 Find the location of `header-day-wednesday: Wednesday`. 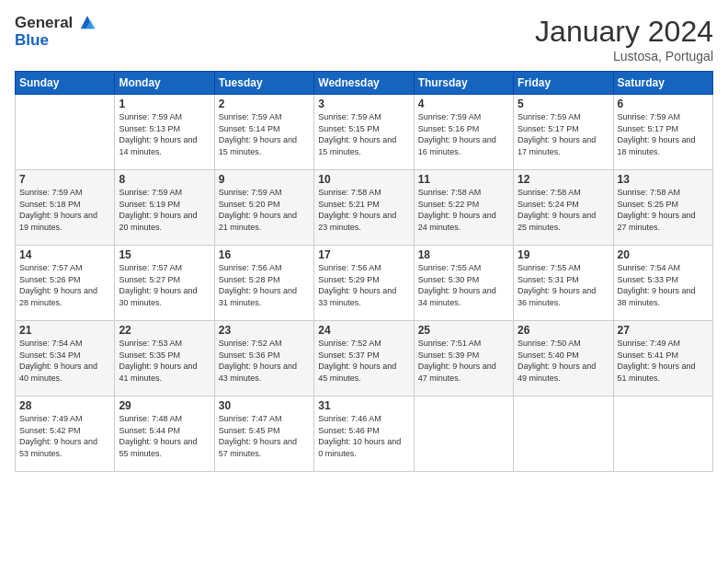

header-day-wednesday: Wednesday is located at coordinates (364, 83).